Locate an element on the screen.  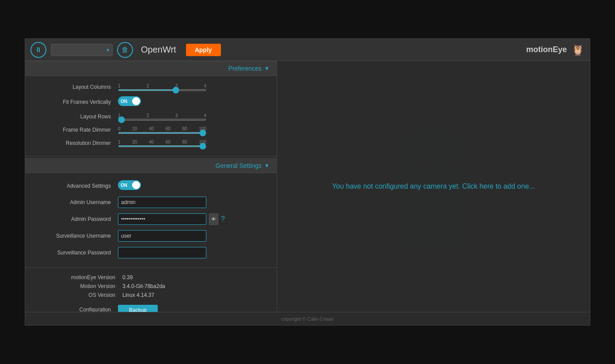
admin-password-wrapper: 👁 ? is located at coordinates (193, 219).